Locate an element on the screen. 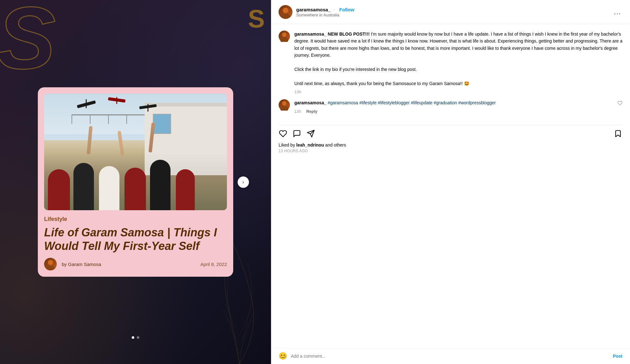  likes-section: Liked by leah_ndrinou and others 13 HOUR… is located at coordinates (451, 149).